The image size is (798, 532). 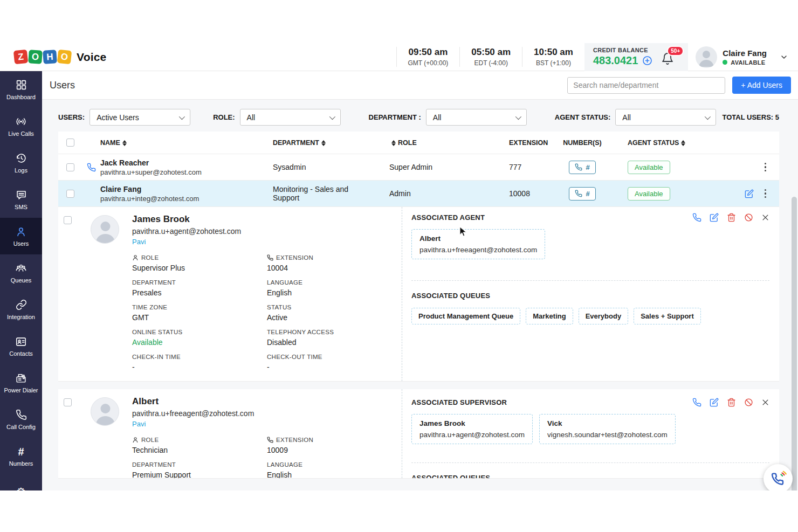 I want to click on edit-user-icon, so click(x=749, y=194).